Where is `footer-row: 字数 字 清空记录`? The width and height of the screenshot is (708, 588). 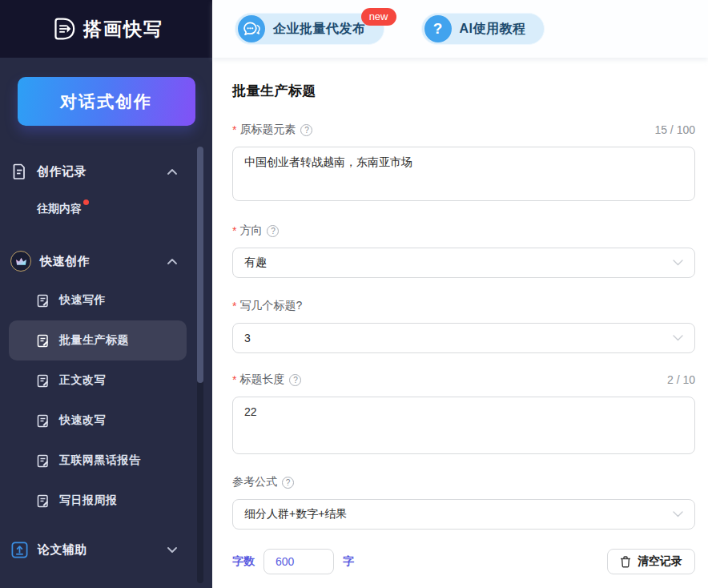
footer-row: 字数 字 清空记录 is located at coordinates (464, 562).